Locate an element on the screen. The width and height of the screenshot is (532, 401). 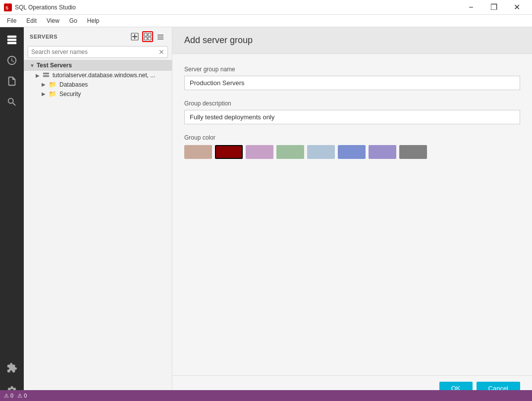
activity-search is located at coordinates (12, 102).